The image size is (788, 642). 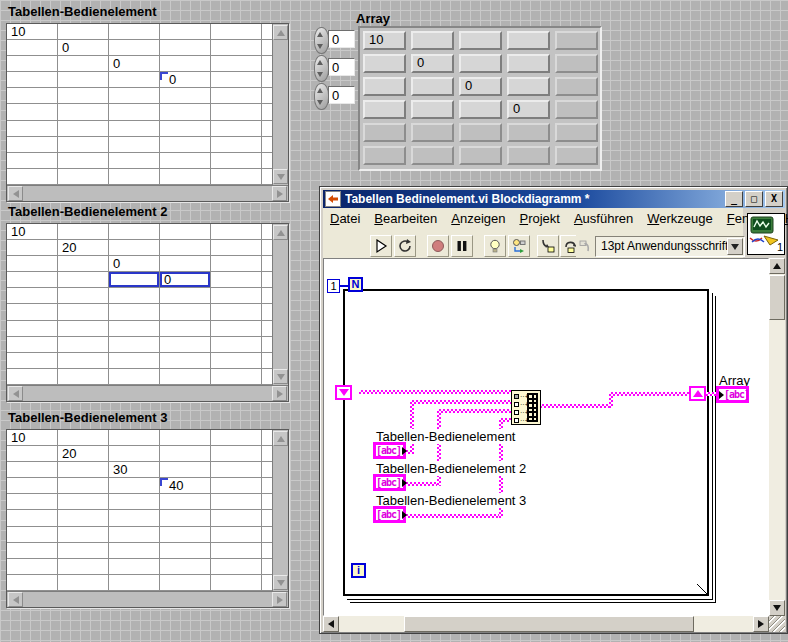 I want to click on table-vertical-scrollbar, so click(x=280, y=510).